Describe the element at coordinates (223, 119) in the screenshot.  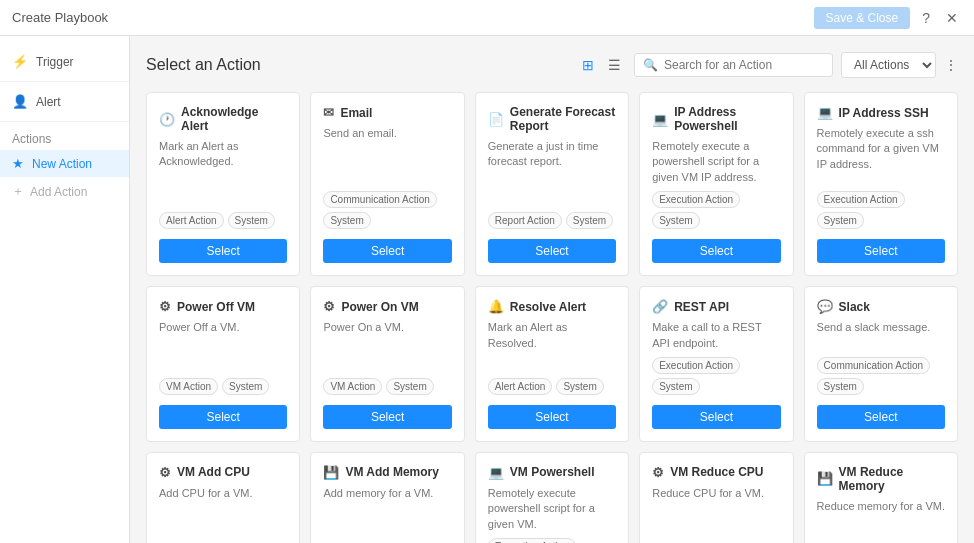
I see `action-card-header: 🕐Acknowledge Alert` at that location.